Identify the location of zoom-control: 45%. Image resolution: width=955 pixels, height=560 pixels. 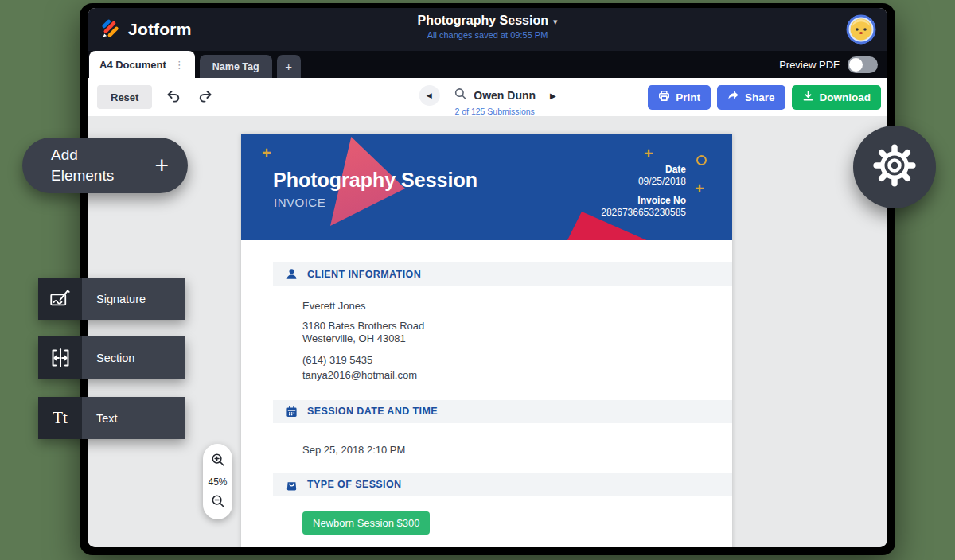
(218, 482).